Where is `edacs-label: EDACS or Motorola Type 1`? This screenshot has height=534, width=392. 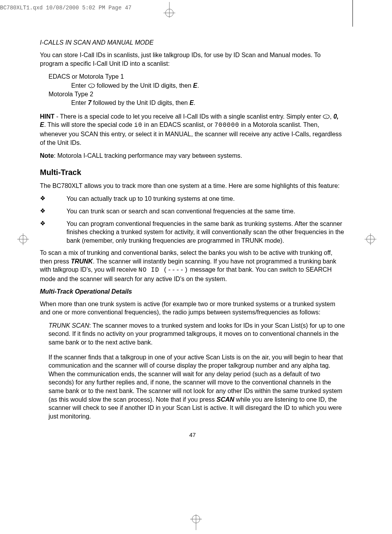
edacs-label: EDACS or Motorola Type 1 is located at coordinates (197, 77).